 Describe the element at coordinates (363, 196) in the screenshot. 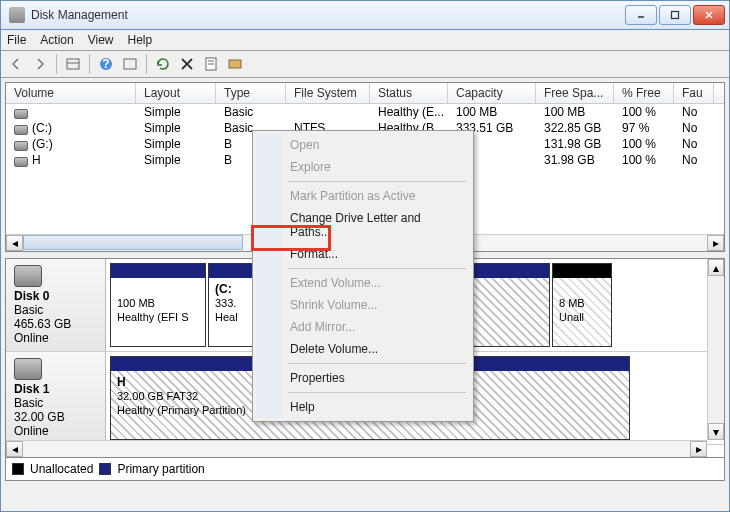

I see `ctx-mark-active: Mark Partition as Active` at that location.